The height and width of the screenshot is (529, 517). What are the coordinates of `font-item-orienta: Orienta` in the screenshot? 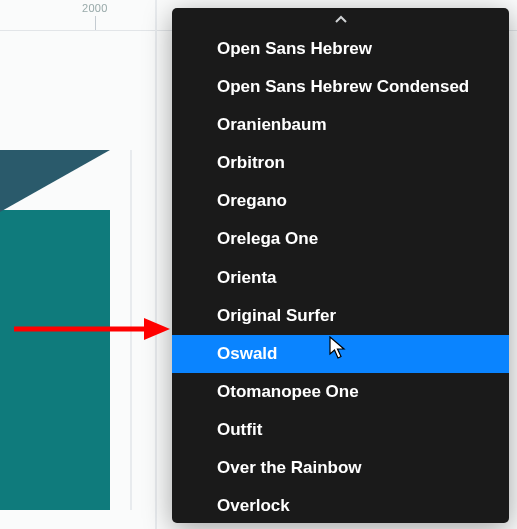 It's located at (340, 278).